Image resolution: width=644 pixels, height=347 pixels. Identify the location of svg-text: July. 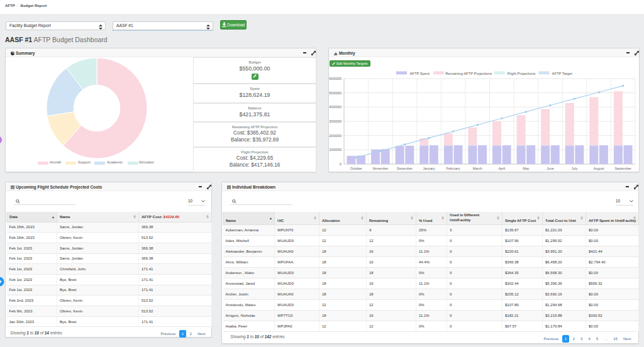
(575, 168).